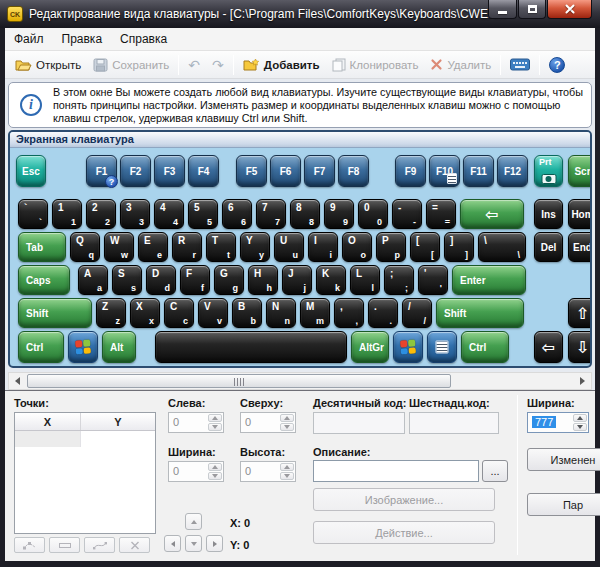 Image resolution: width=600 pixels, height=567 pixels. Describe the element at coordinates (300, 14) in the screenshot. I see `title-bar: CK Редактирование вида клавиатуры - [C:\…` at that location.